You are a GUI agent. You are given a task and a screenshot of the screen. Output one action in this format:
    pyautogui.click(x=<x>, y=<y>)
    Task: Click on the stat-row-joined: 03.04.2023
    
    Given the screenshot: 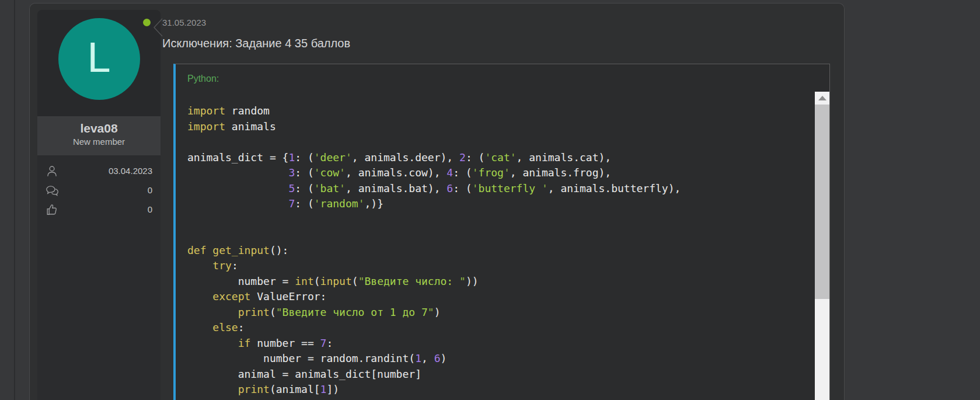 What is the action you would take?
    pyautogui.click(x=99, y=171)
    